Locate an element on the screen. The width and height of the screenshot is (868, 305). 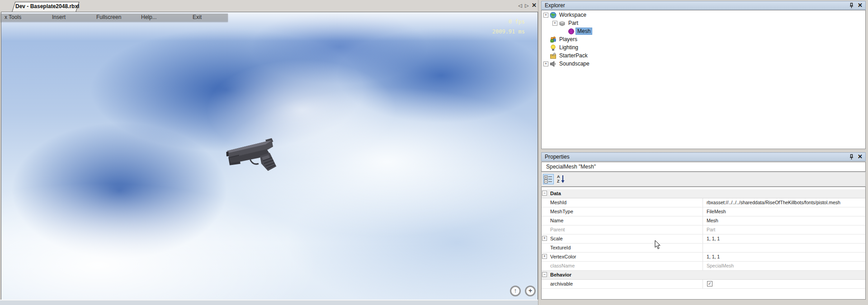
property-row-scale: + Scale 1, 1, 1 is located at coordinates (703, 239).